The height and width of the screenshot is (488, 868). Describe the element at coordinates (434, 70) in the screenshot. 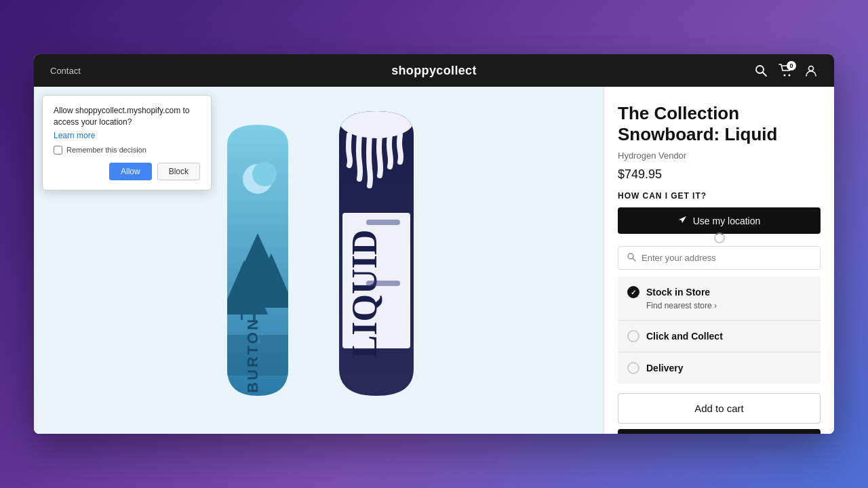

I see `navbar: Contact shoppycollect 0` at that location.